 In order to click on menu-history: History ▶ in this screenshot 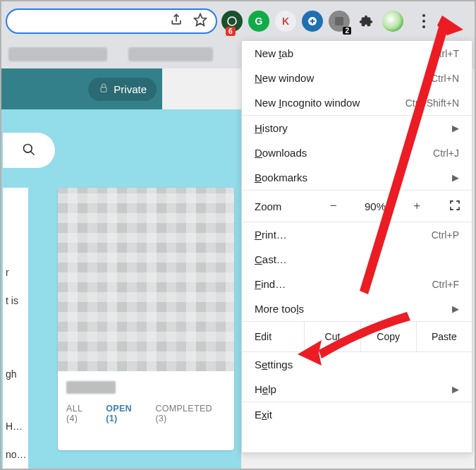, I will do `click(357, 128)`.